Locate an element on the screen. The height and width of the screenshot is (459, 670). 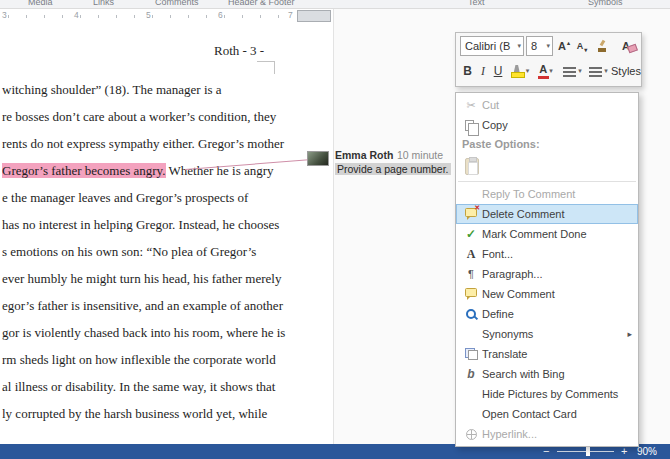
format-painter-icon is located at coordinates (602, 46).